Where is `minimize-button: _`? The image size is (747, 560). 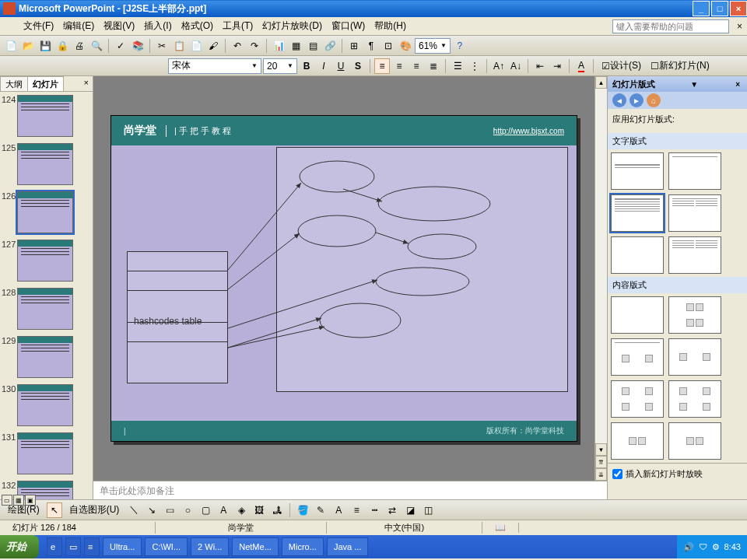 minimize-button: _ is located at coordinates (701, 9).